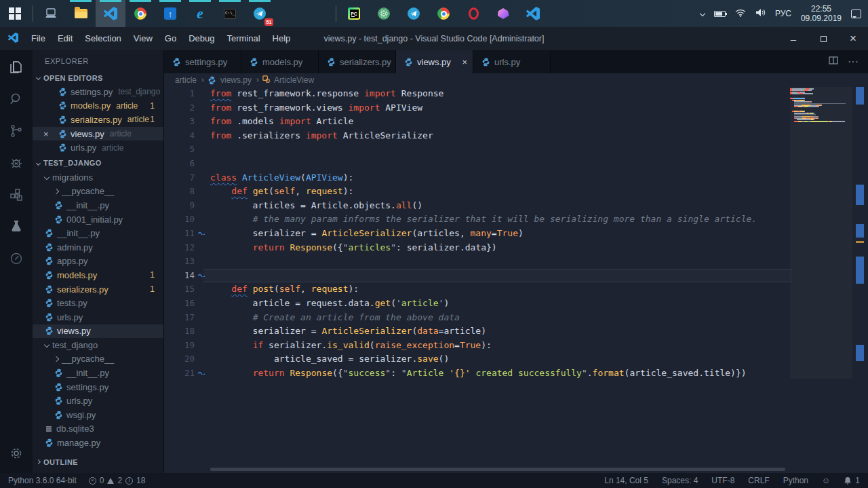 Image resolution: width=868 pixels, height=488 pixels. What do you see at coordinates (171, 38) in the screenshot?
I see `menu-go: Go` at bounding box center [171, 38].